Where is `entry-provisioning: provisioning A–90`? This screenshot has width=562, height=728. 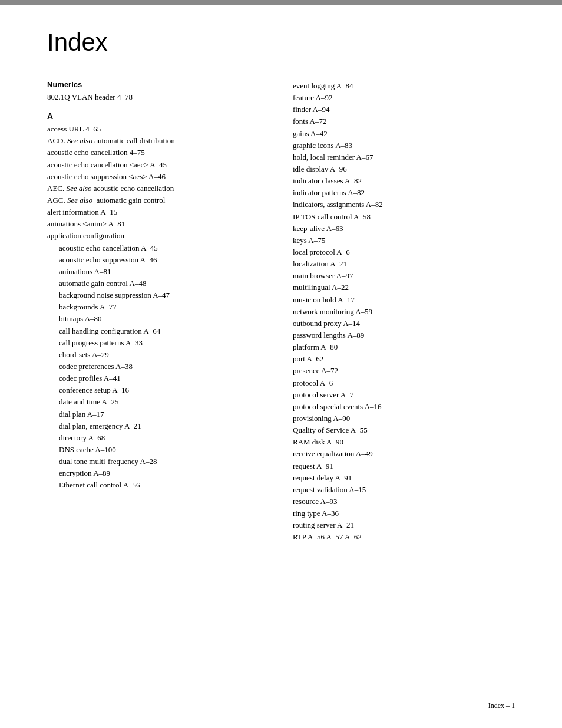
entry-provisioning: provisioning A–90 is located at coordinates (404, 419).